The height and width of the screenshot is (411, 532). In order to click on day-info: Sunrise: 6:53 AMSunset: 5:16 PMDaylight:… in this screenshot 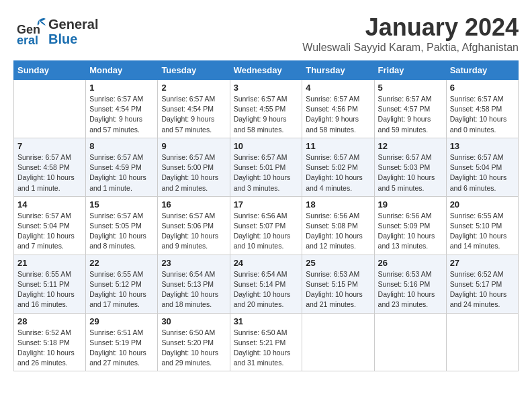, I will do `click(410, 290)`.